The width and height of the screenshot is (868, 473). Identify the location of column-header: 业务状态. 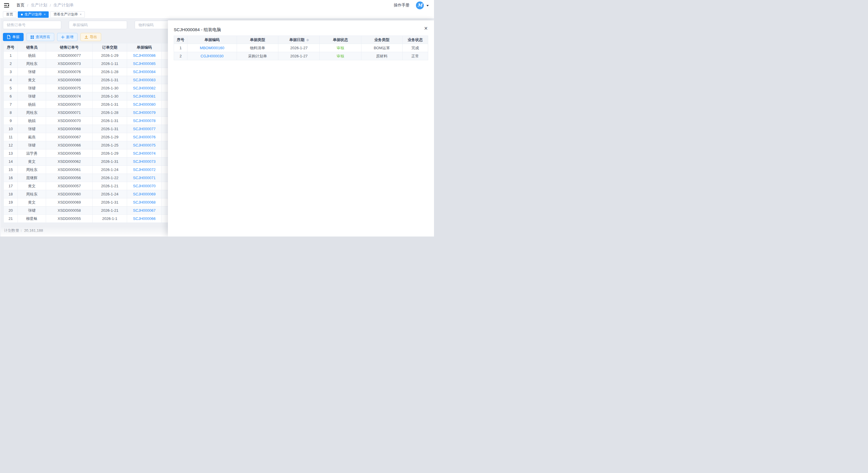
(415, 40).